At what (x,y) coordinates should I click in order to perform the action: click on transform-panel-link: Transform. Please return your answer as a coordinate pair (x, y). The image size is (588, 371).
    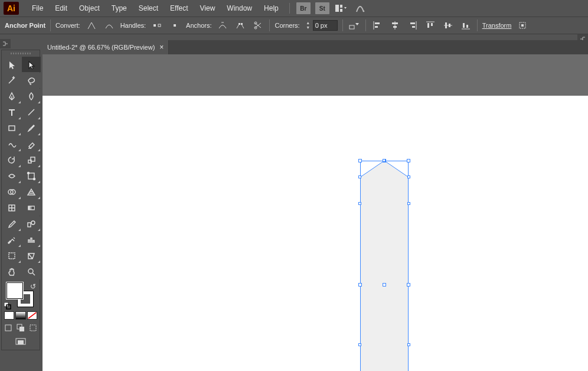
    Looking at the image, I should click on (497, 25).